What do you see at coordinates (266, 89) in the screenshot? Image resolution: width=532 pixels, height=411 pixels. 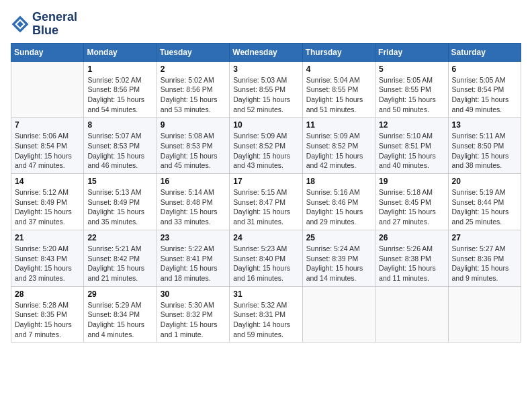 I see `calendar-cell: 3Sunrise: 5:03 AM Sunset: 8:55 PM Daylig…` at bounding box center [266, 89].